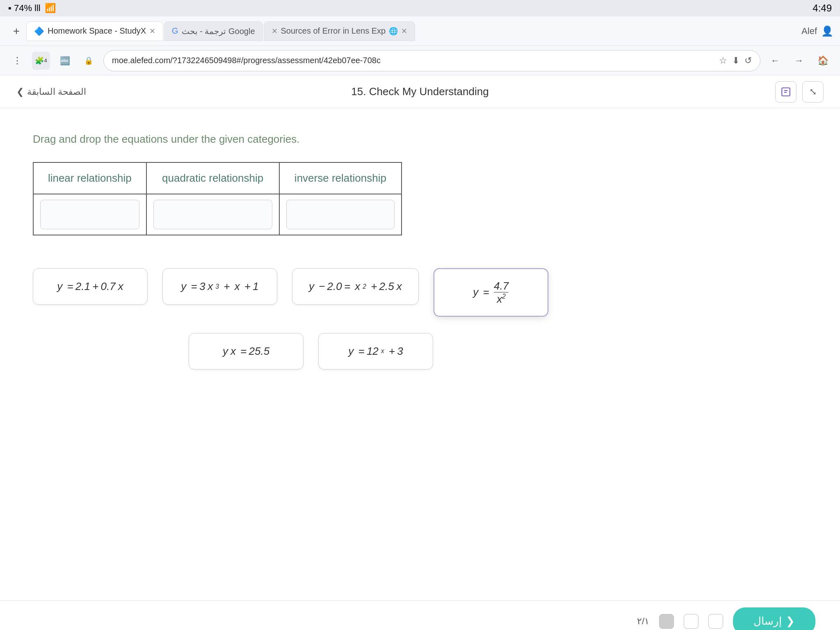 The image size is (840, 630). What do you see at coordinates (213, 178) in the screenshot?
I see `category-header-quadratic: quadratic relationship` at bounding box center [213, 178].